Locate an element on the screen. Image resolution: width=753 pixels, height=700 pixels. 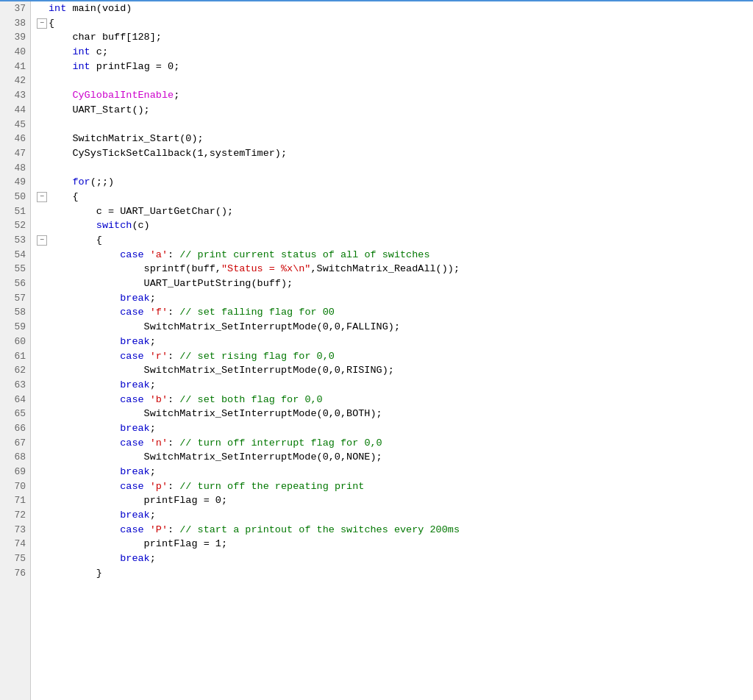
code-token: } is located at coordinates (75, 574).